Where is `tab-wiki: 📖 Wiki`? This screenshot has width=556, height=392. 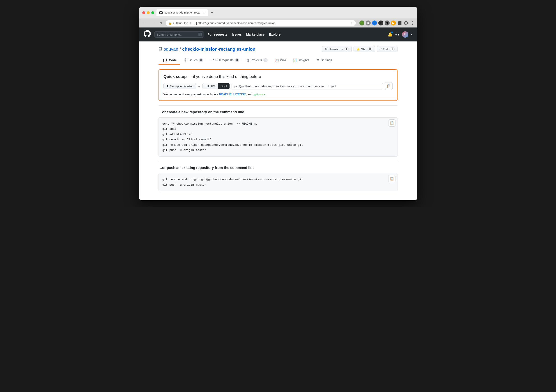
tab-wiki: 📖 Wiki is located at coordinates (280, 60).